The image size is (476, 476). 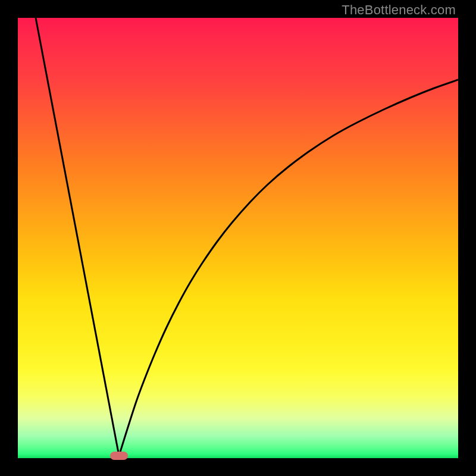 I want to click on watermark-text: TheBottleneck.com, so click(x=399, y=10).